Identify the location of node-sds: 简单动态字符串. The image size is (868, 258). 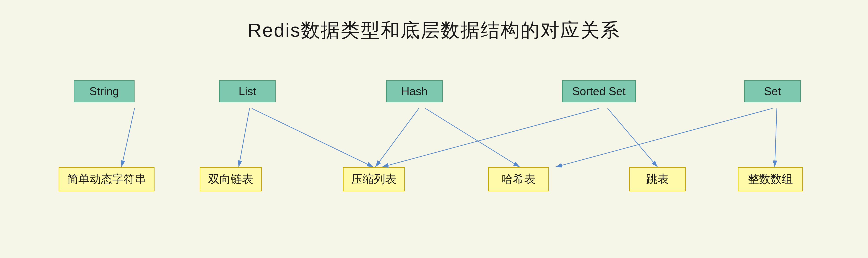
(106, 179).